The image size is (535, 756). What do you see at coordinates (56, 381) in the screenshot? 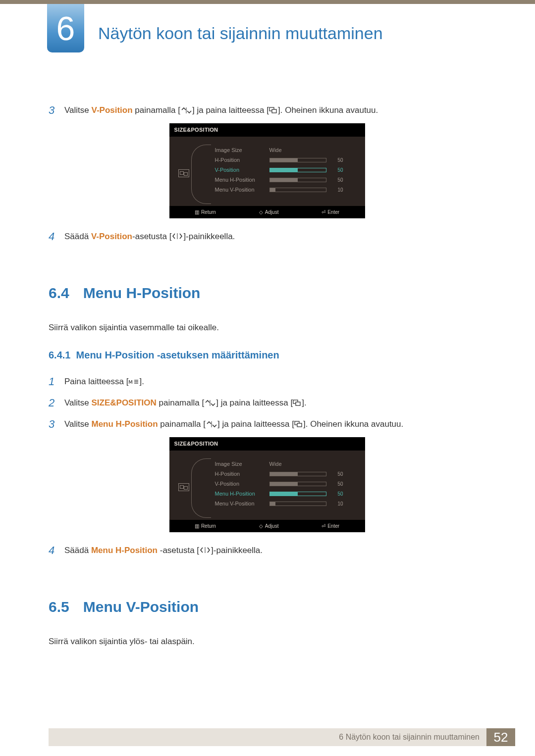
I see `step-number: 1` at bounding box center [56, 381].